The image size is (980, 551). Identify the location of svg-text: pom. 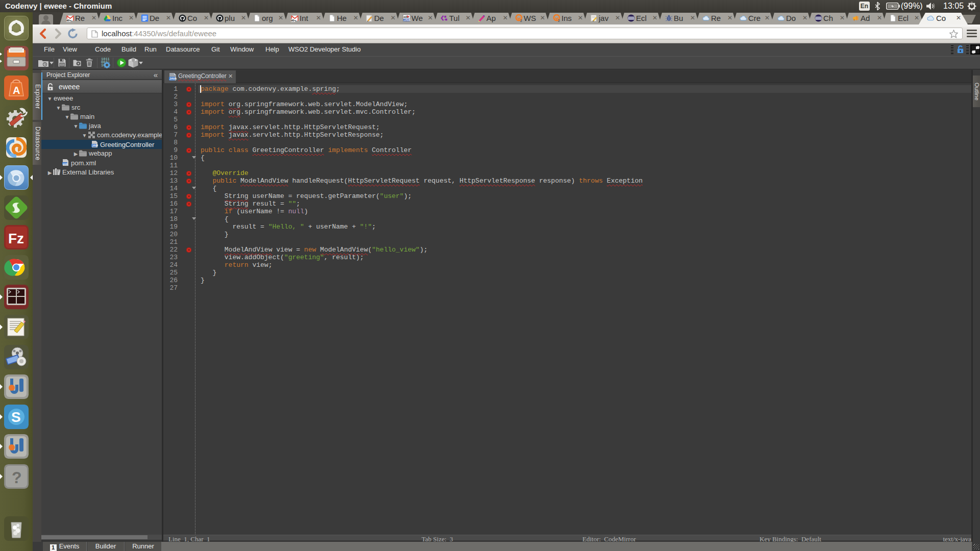
(65, 164).